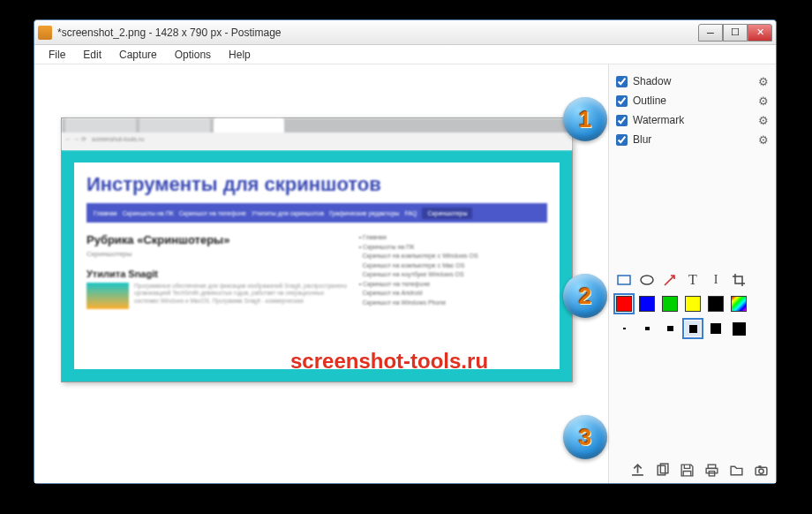 This screenshot has height=514, width=812. What do you see at coordinates (317, 134) in the screenshot?
I see `browser-chrome: ← → ⟳ screenshot-tools.ru` at bounding box center [317, 134].